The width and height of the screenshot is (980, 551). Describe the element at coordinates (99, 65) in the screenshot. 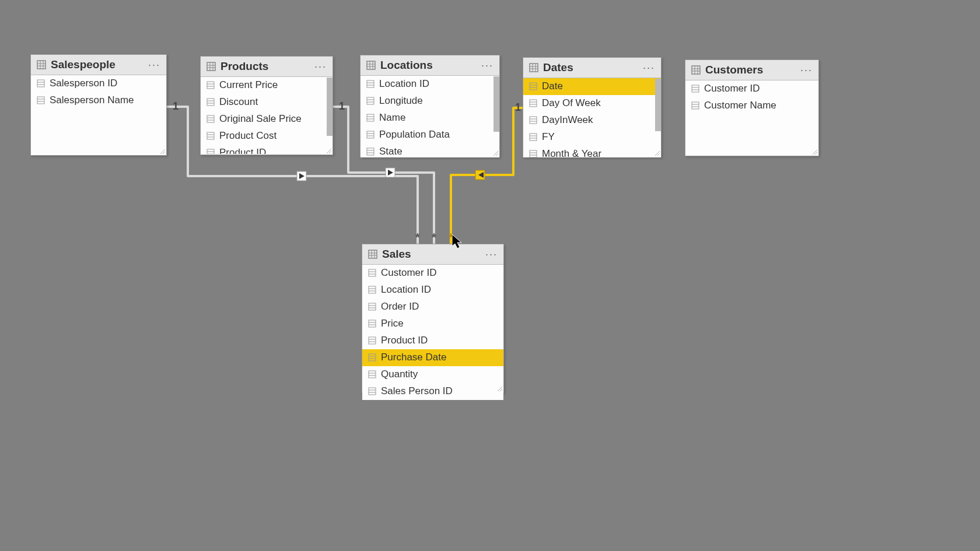

I see `table-header-salespeople: Salespeople ···` at that location.